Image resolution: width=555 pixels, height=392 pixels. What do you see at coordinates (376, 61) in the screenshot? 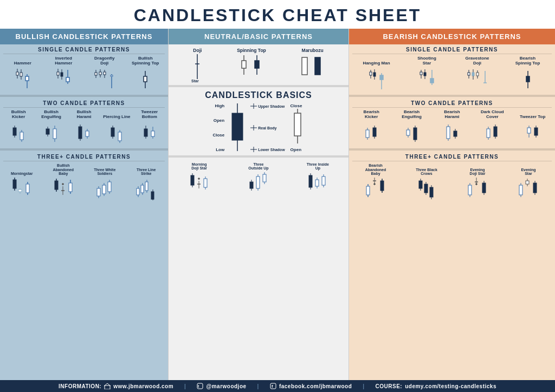
I see `hanging-man-label: Hanging Man` at bounding box center [376, 61].